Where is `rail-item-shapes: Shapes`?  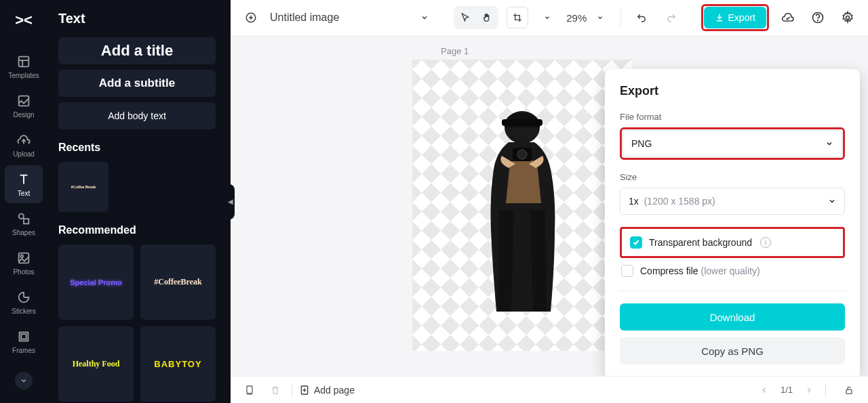 rail-item-shapes: Shapes is located at coordinates (24, 224).